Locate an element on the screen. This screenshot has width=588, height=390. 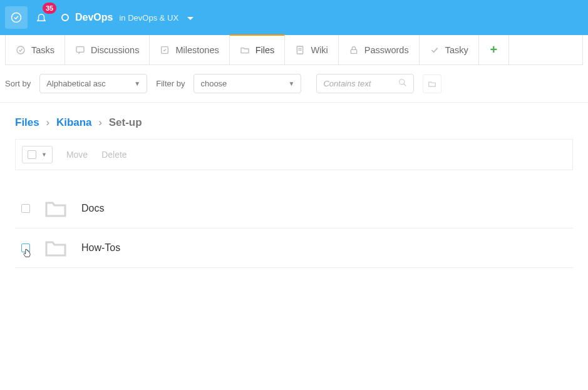
lock-icon is located at coordinates (354, 50).